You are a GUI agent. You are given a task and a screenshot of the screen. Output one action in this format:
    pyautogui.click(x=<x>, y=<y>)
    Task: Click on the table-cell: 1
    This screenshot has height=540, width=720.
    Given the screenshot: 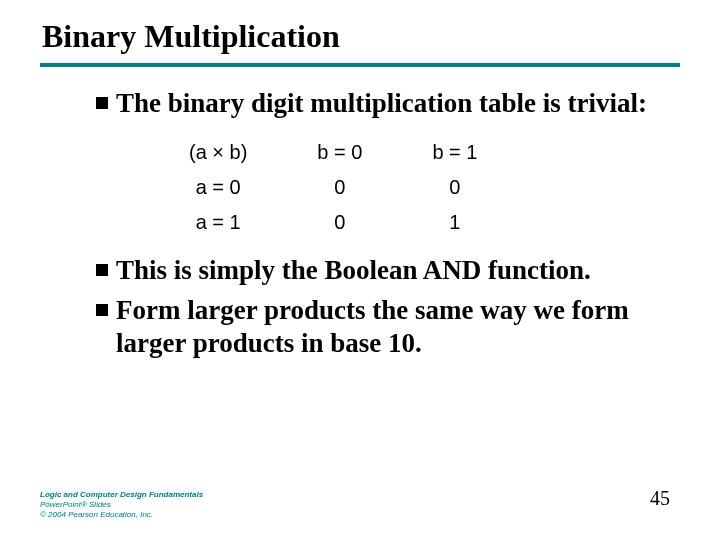 What is the action you would take?
    pyautogui.click(x=454, y=222)
    